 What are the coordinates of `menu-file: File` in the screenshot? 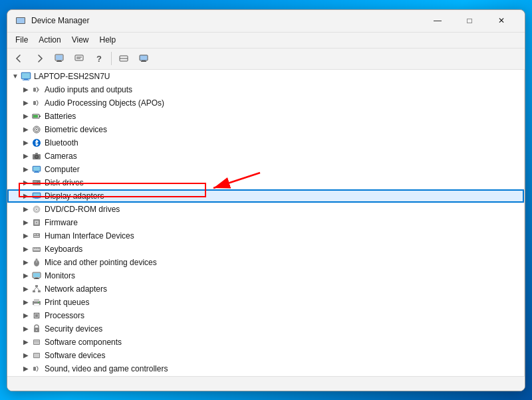 It's located at (21, 40).